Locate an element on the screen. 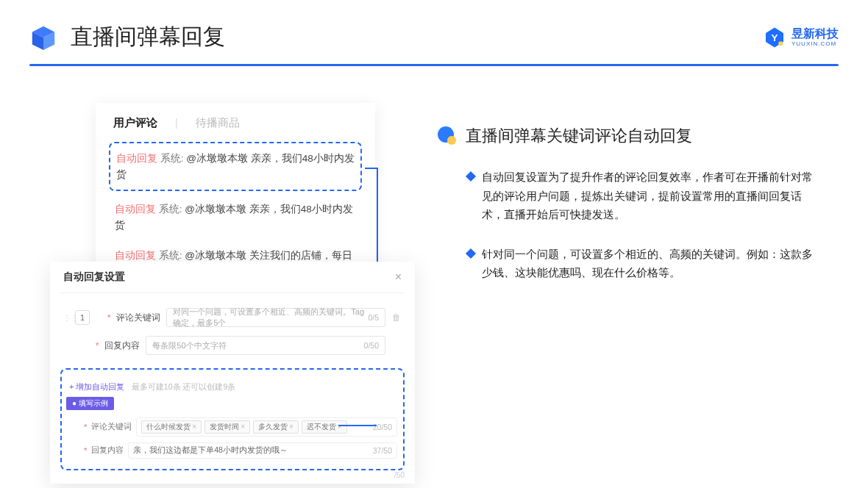 Image resolution: width=868 pixels, height=488 pixels. comment-item-highlighted: 自动回复 系统: @冰墩墩本墩 亲亲，我们48小时内发货 is located at coordinates (235, 166).